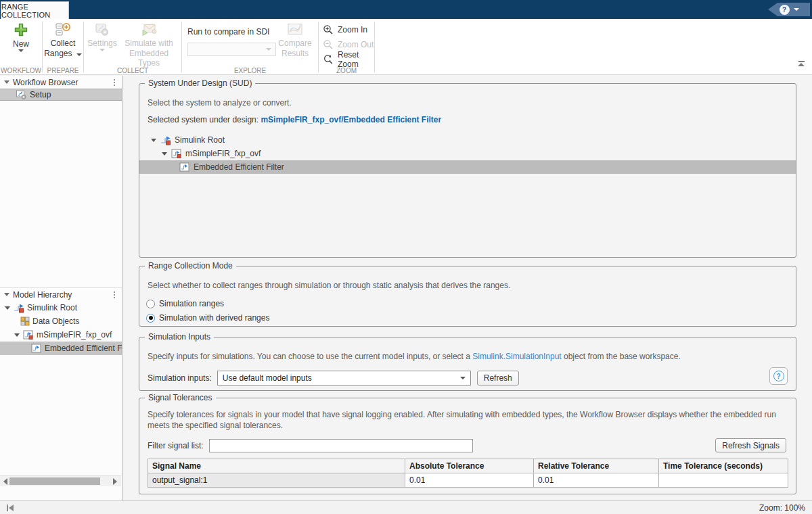 The image size is (812, 514). I want to click on column-header-time-tolerance: Time Tolerance (seconds), so click(724, 467).